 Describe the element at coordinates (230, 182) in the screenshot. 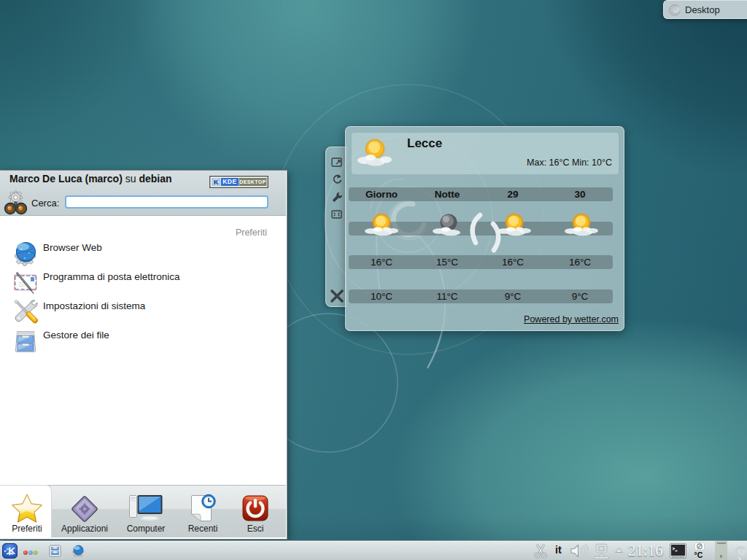

I see `svg-text: KDE` at that location.